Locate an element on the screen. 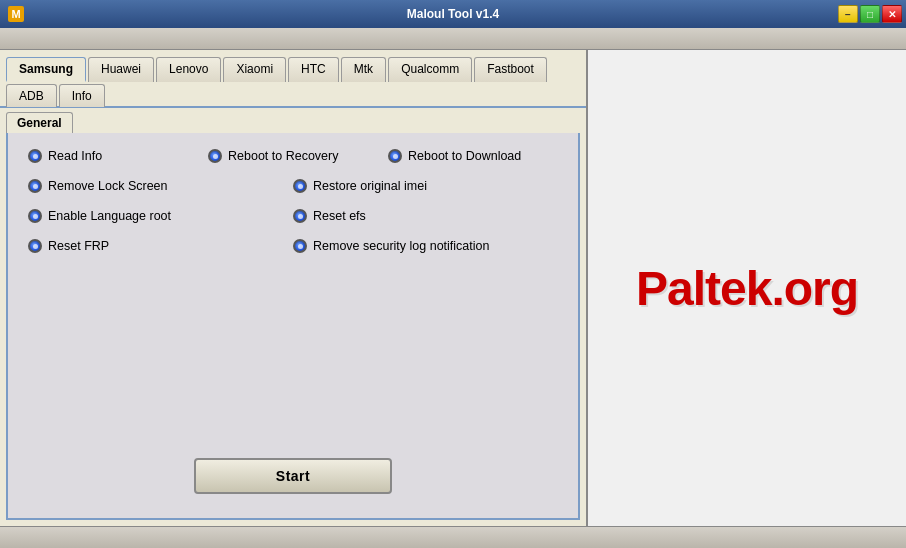  status-bar is located at coordinates (453, 537).